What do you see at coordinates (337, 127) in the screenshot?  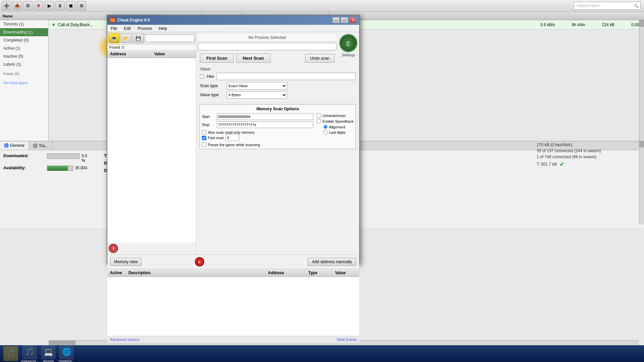 I see `alignment-label: Alignment` at bounding box center [337, 127].